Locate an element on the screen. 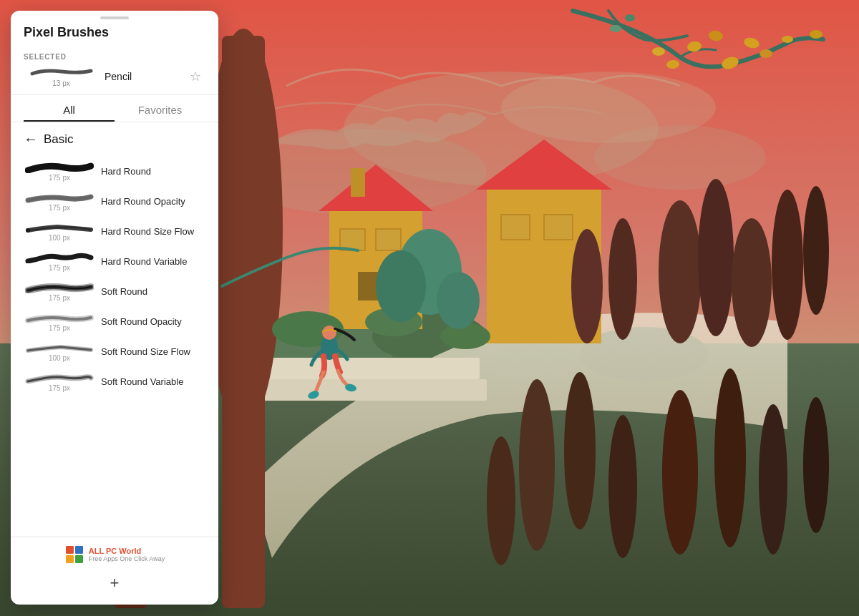  brush-size-soft-round-size-flow: 100 px is located at coordinates (59, 358).